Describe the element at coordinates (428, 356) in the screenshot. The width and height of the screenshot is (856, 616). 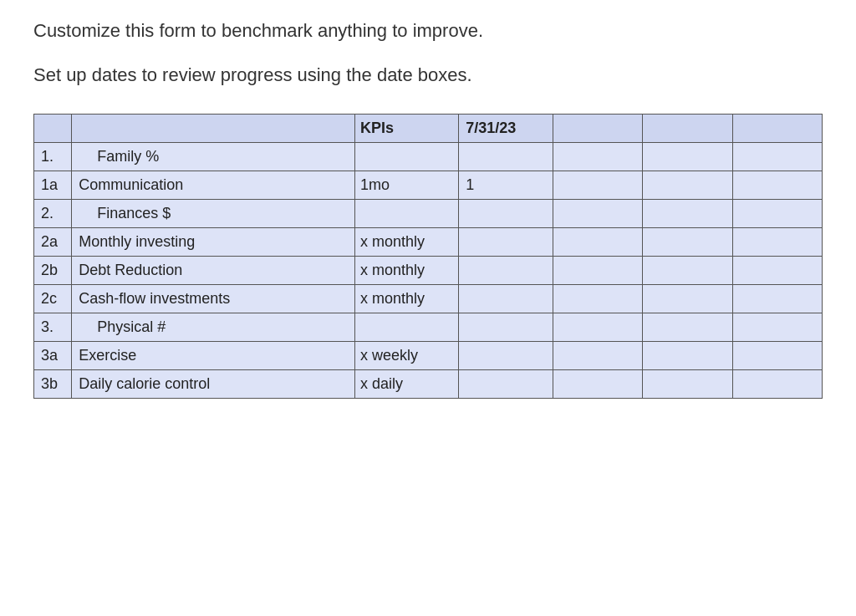
I see `table-row: 3aExercisex weekly` at that location.